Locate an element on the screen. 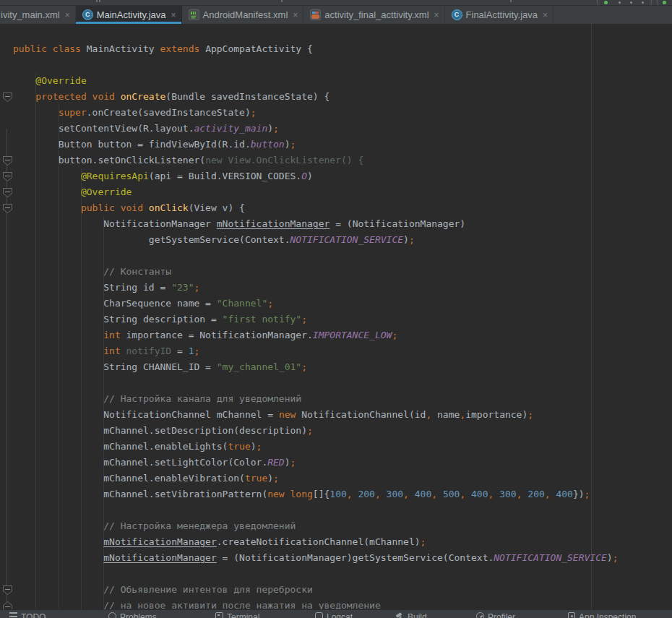  code-line: public void onClick(View v) { is located at coordinates (336, 208).